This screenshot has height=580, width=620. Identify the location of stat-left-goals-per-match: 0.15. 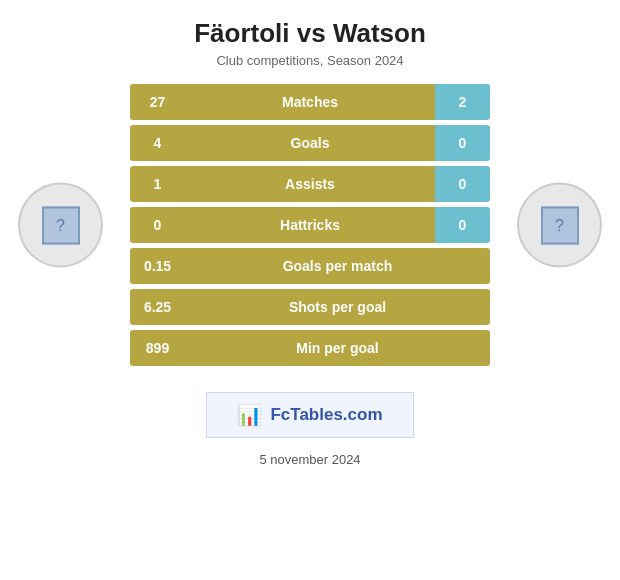
(158, 266).